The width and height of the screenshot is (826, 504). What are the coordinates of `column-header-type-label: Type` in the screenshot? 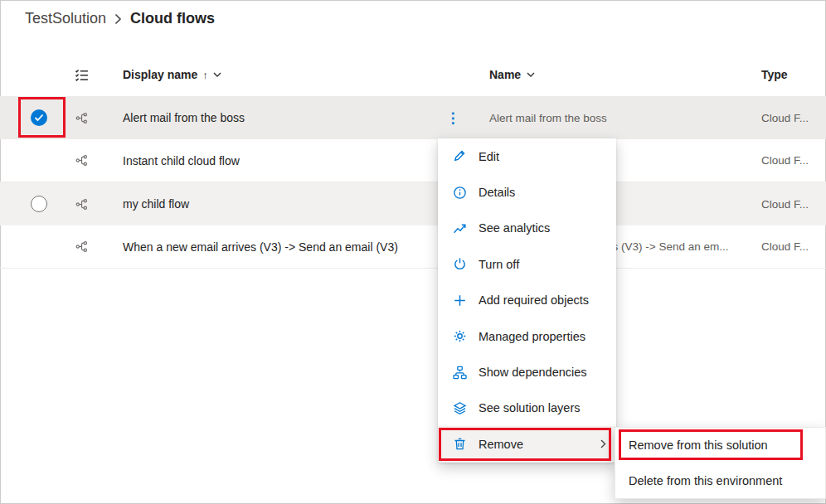 It's located at (775, 75).